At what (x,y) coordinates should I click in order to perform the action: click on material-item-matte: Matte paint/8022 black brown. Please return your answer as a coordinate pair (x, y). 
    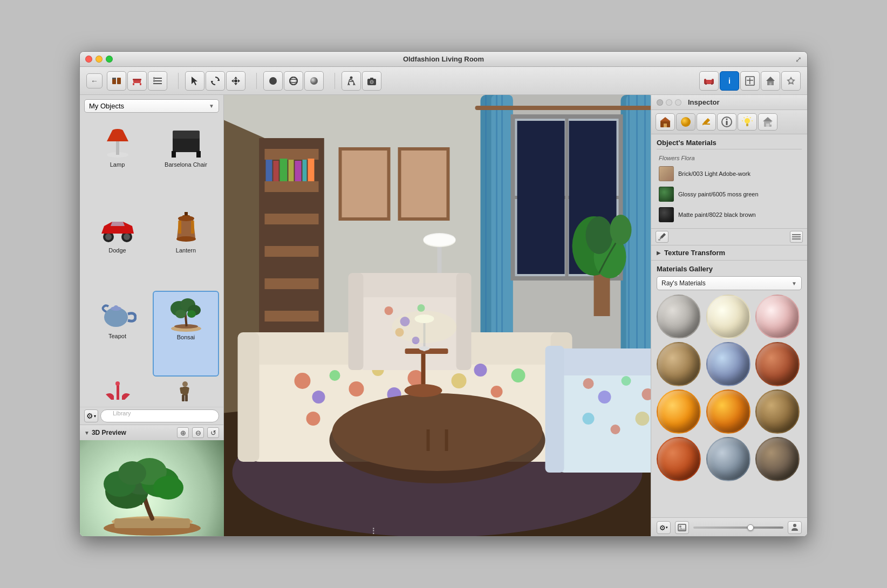
    Looking at the image, I should click on (729, 215).